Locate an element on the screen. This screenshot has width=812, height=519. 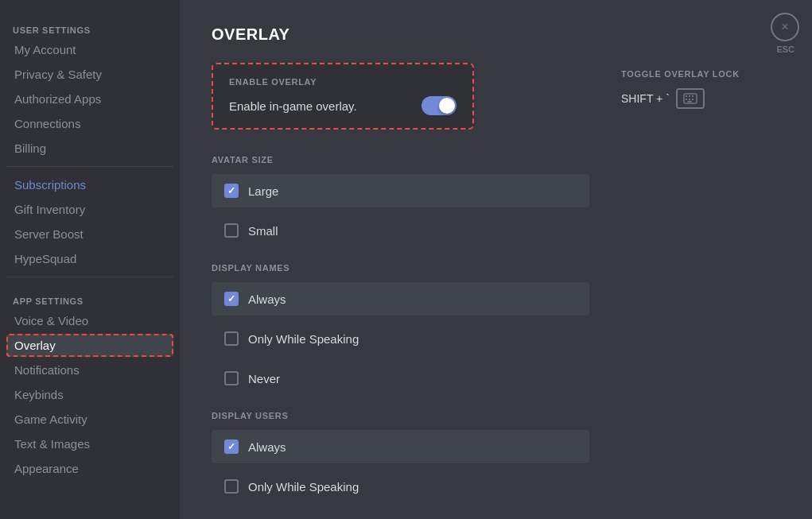
enable-overlay-toggle is located at coordinates (439, 106).